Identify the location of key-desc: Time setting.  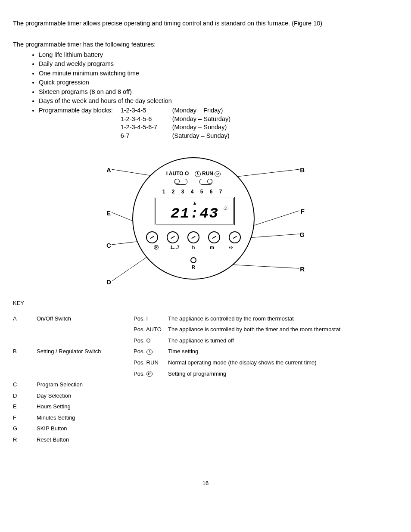
(254, 352).